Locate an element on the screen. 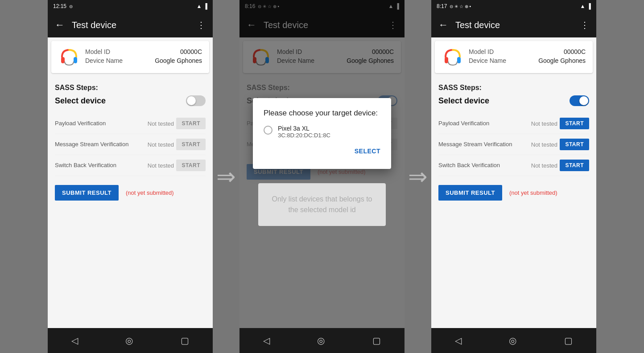 This screenshot has width=644, height=353. step-row-payload-3: Payload Verification Not tested START is located at coordinates (514, 124).